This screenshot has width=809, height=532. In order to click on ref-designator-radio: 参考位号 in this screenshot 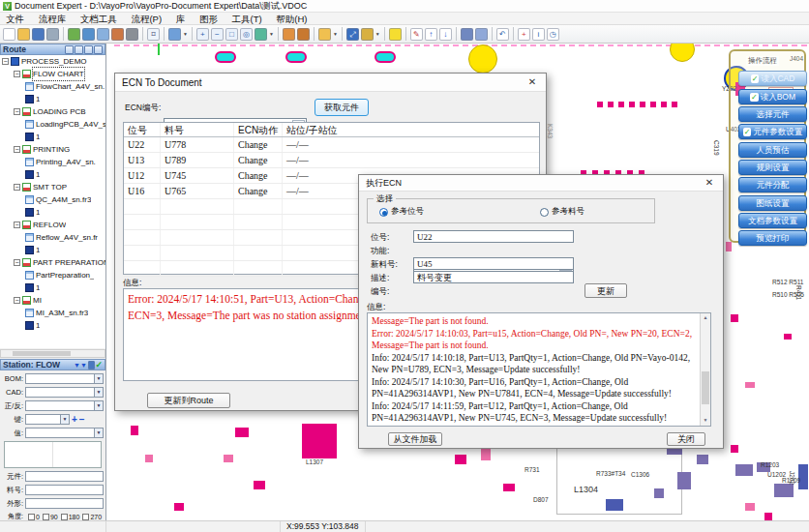, I will do `click(402, 212)`.